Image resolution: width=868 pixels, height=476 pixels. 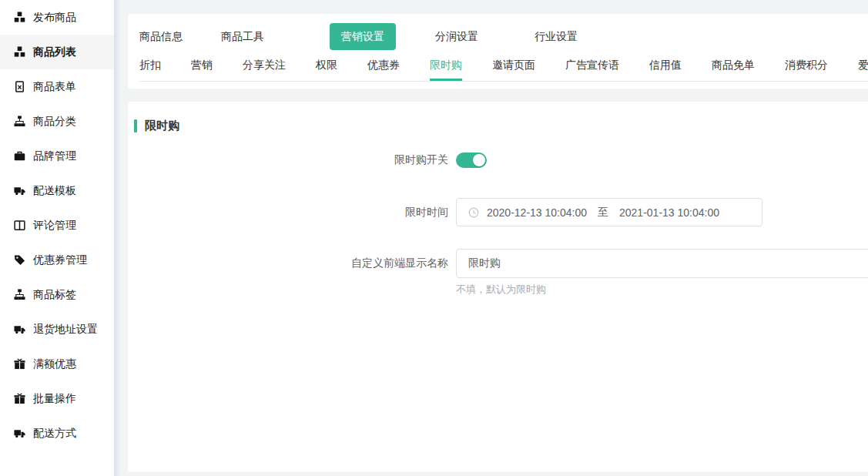 What do you see at coordinates (498, 213) in the screenshot?
I see `flash-sale-time-row: 限时时间 2020-12-13 10:04:00 至 2021-01-13 10…` at bounding box center [498, 213].